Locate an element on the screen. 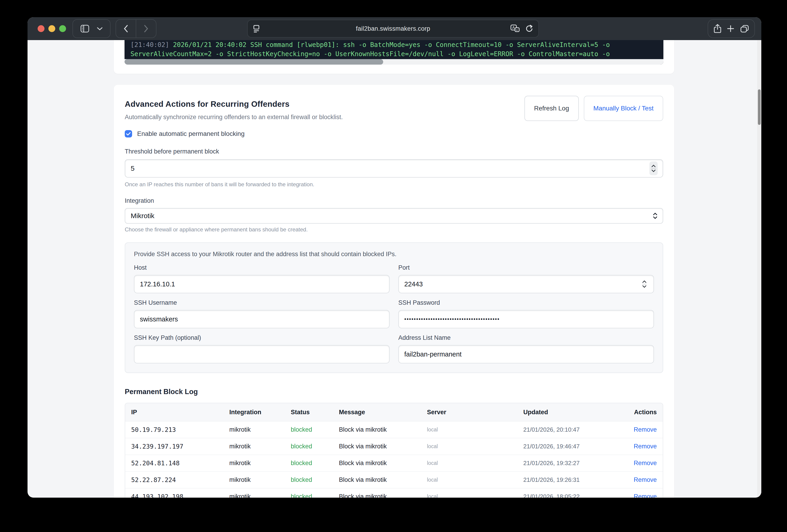 The image size is (787, 532). svg-text: x is located at coordinates (517, 30).